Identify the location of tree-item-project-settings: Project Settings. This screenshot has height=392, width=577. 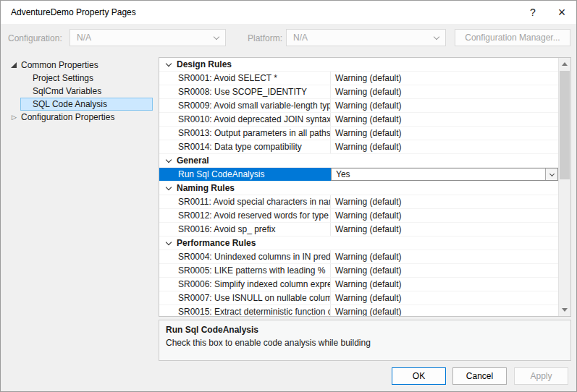
(87, 78).